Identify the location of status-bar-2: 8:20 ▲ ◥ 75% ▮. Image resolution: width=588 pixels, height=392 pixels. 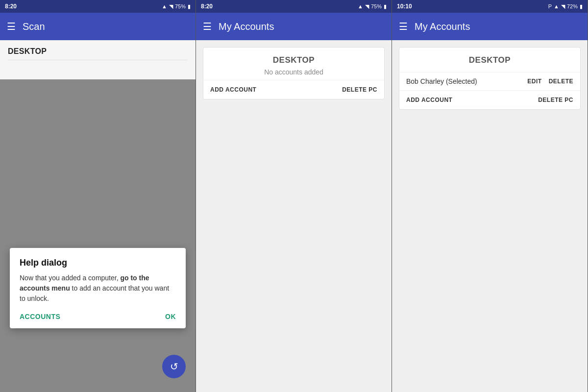
(294, 6).